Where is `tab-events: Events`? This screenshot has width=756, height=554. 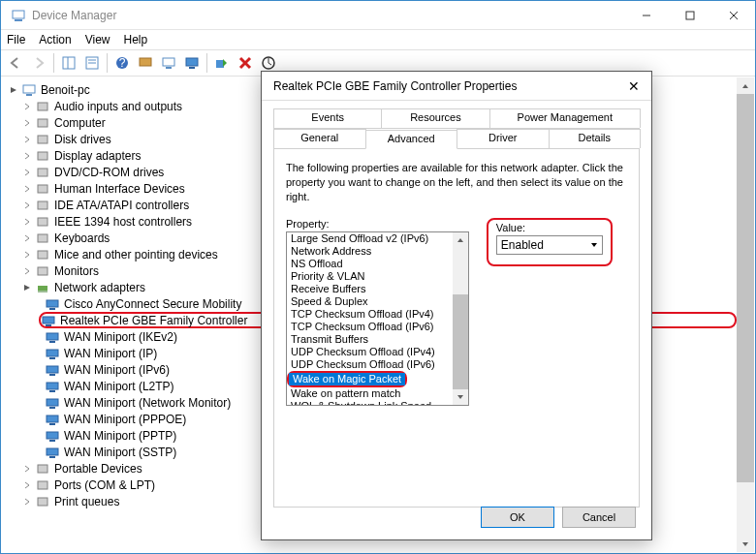
tab-events: Events is located at coordinates (328, 118).